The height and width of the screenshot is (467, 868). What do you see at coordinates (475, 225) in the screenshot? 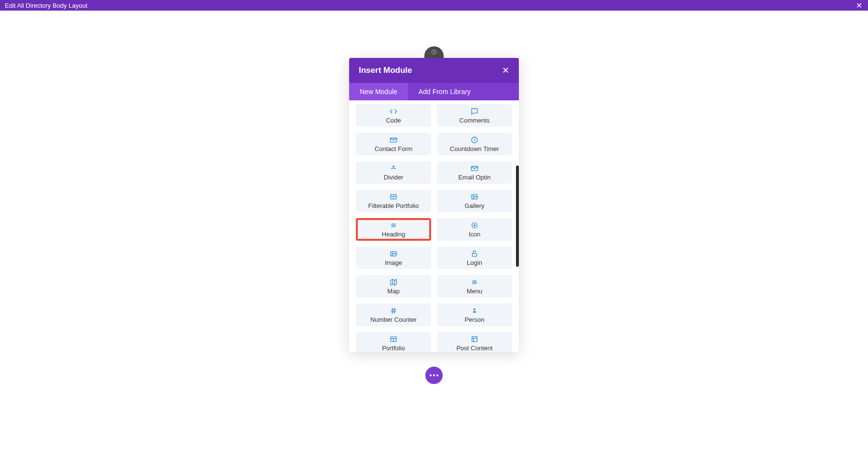
I see `target-icon` at bounding box center [475, 225].